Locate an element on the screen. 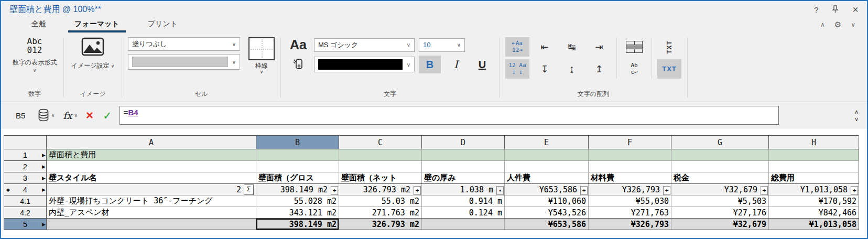 This screenshot has height=239, width=868. sheet-cell: ¥170,592 is located at coordinates (814, 201).